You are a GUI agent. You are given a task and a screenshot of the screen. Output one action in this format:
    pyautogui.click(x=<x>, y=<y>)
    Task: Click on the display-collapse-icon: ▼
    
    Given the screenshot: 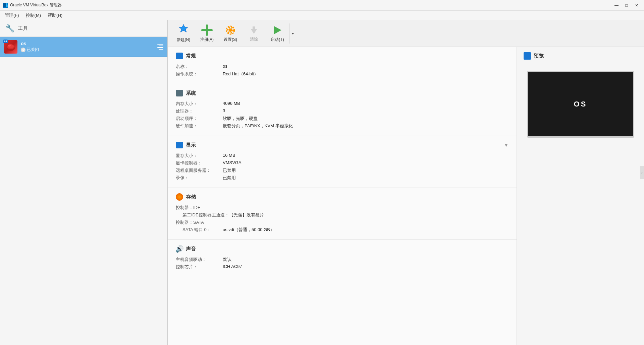 What is the action you would take?
    pyautogui.click(x=506, y=145)
    